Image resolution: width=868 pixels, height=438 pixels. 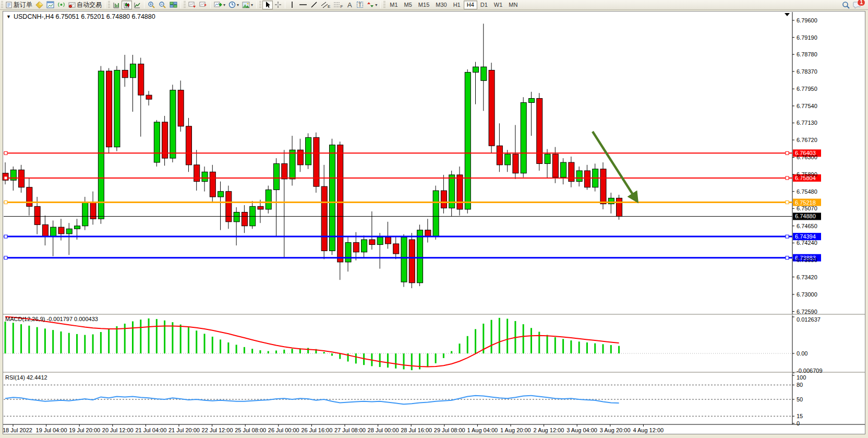 I want to click on svg-text: 0.012637, so click(x=809, y=319).